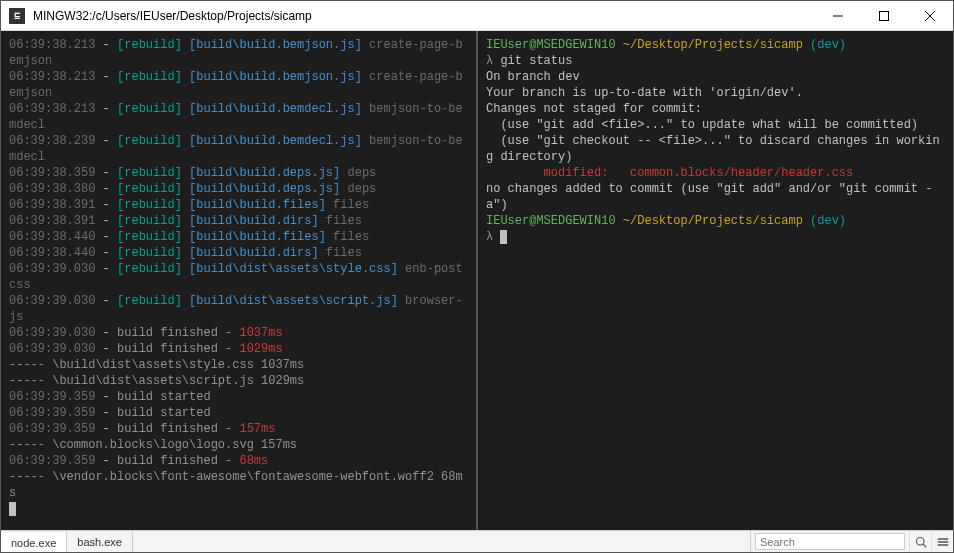 This screenshot has width=954, height=553. What do you see at coordinates (34, 542) in the screenshot?
I see `tab-node: node.exe` at bounding box center [34, 542].